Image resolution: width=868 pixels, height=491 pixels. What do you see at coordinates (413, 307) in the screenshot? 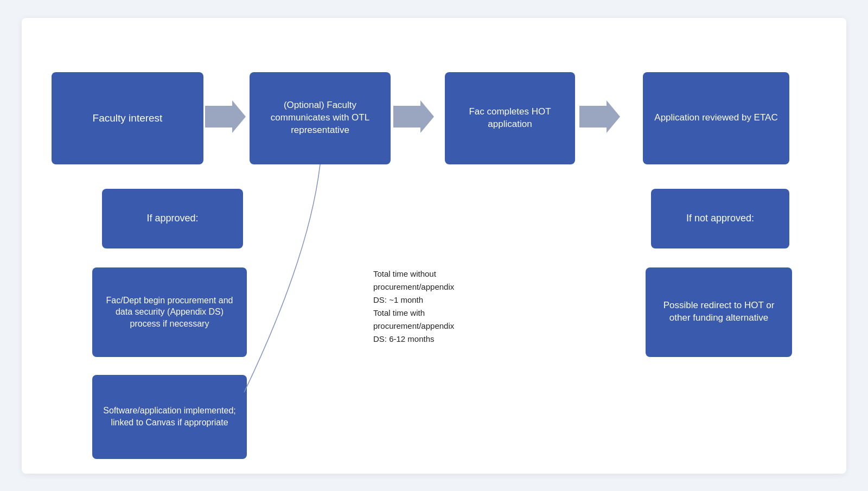
I see `timing-info: Total time without procurement/appendix …` at bounding box center [413, 307].